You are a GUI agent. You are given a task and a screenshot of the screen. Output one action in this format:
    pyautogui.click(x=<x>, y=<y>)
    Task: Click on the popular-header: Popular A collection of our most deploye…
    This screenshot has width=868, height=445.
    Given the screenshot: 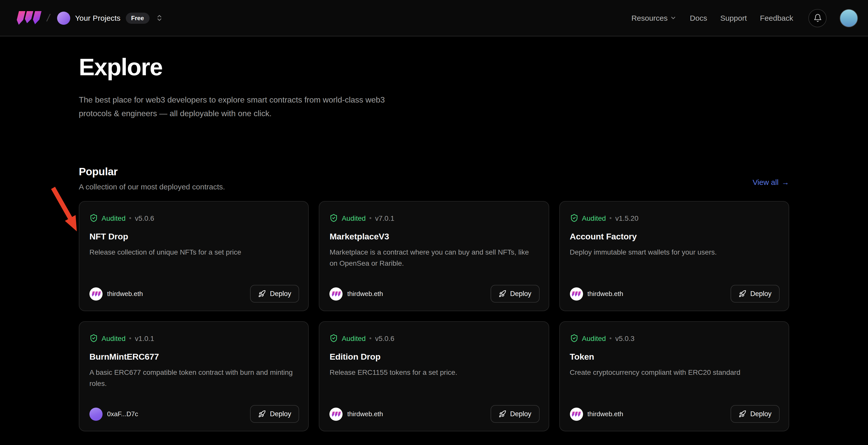 What is the action you would take?
    pyautogui.click(x=434, y=179)
    